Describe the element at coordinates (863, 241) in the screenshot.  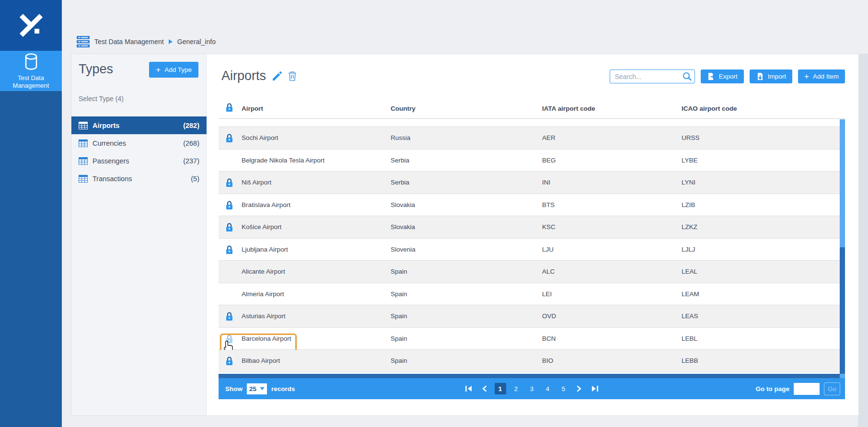
I see `window-scroll-strip` at that location.